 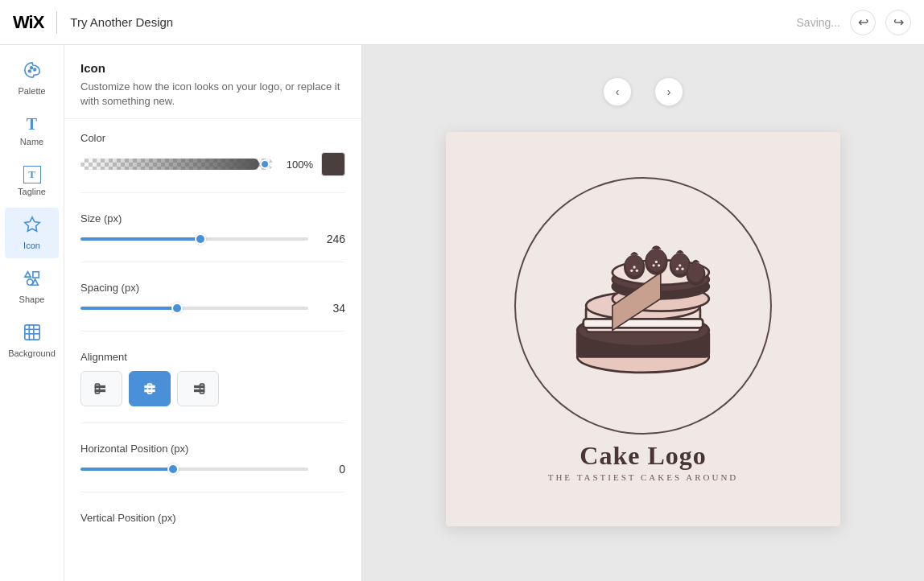 I want to click on size-slider-row: 246, so click(x=212, y=239).